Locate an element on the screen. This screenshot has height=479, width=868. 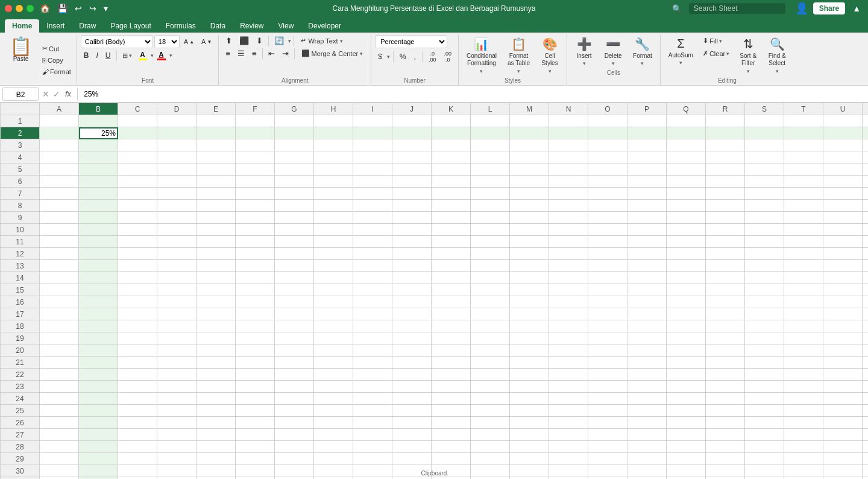
cell-O13 is located at coordinates (608, 266).